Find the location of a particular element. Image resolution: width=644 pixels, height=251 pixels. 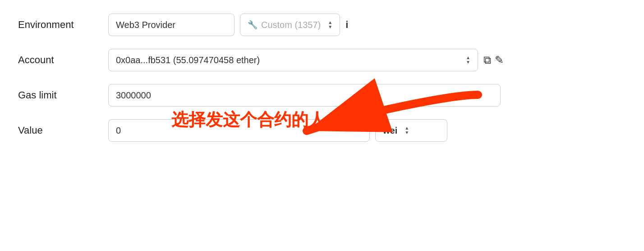

gas-limit-row: Gas limit is located at coordinates (322, 95).